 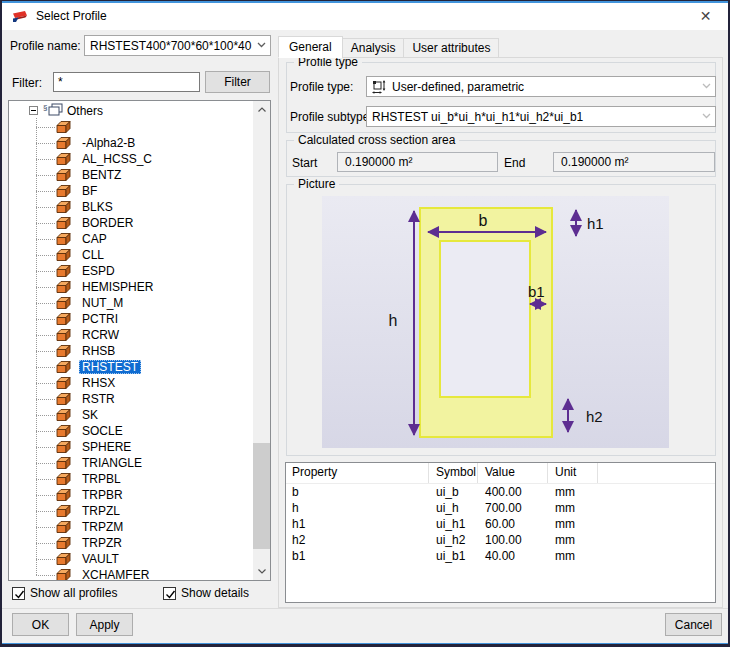 I want to click on tree-item-triangle: TRIANGLE, so click(x=140, y=463).